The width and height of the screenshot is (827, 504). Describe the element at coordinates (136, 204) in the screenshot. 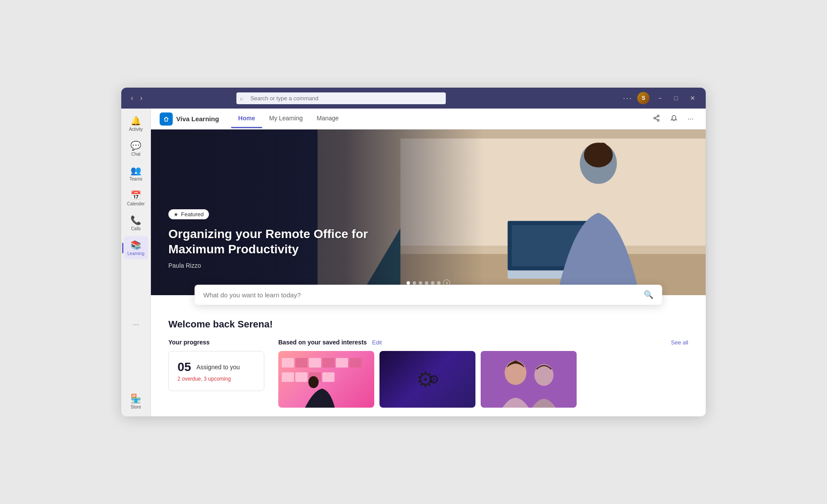

I see `sidebar-label-calendar: Calender` at that location.